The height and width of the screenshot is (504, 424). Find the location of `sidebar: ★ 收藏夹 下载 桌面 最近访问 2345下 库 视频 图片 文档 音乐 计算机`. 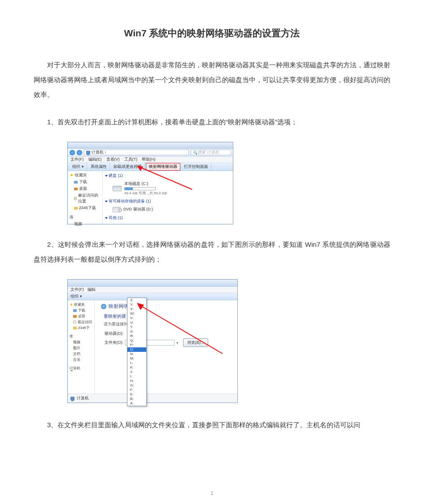

sidebar: ★ 收藏夹 下载 桌面 最近访问 2345下 库 视频 图片 文档 音乐 计算机 is located at coordinates (81, 347).